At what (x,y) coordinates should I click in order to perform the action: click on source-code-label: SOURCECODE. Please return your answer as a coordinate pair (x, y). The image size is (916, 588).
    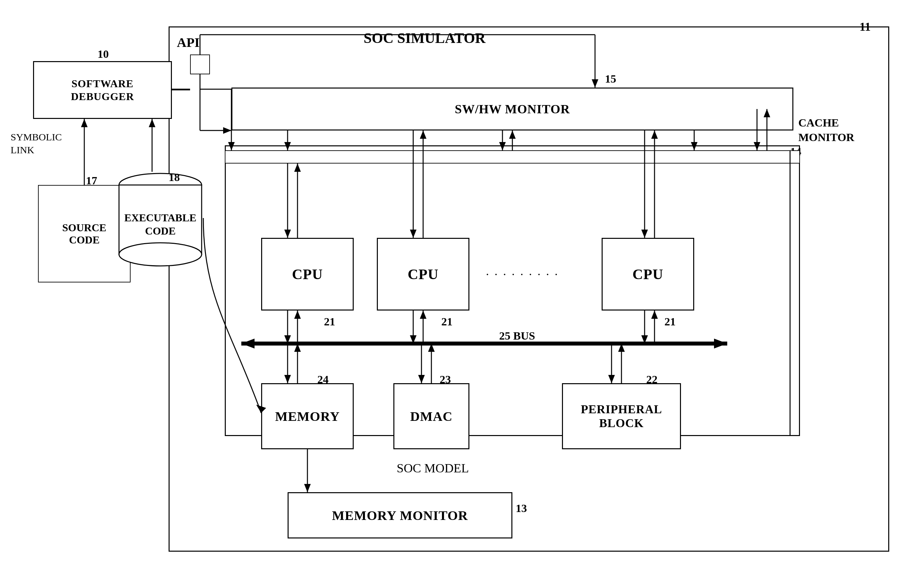
    Looking at the image, I should click on (84, 234).